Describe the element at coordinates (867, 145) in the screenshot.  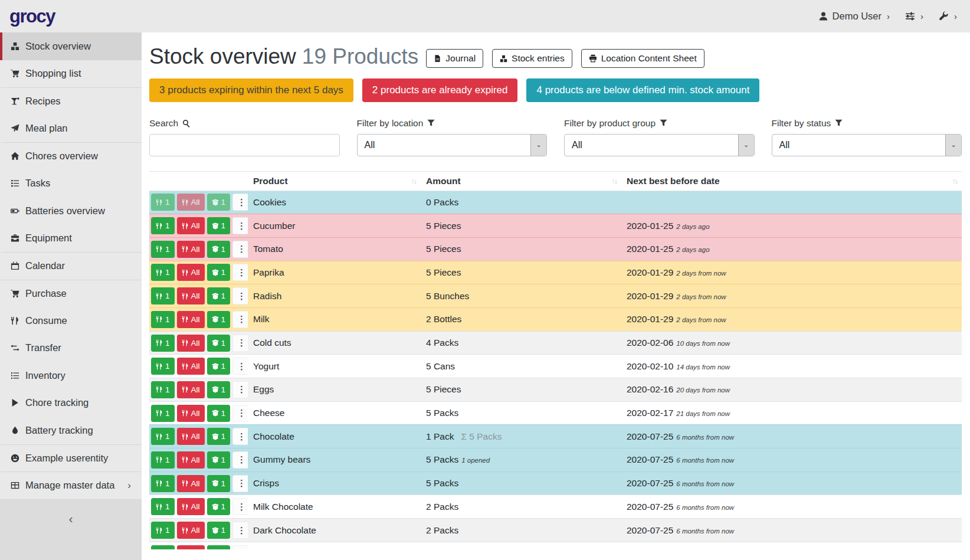
I see `status-select: All ⌄` at that location.